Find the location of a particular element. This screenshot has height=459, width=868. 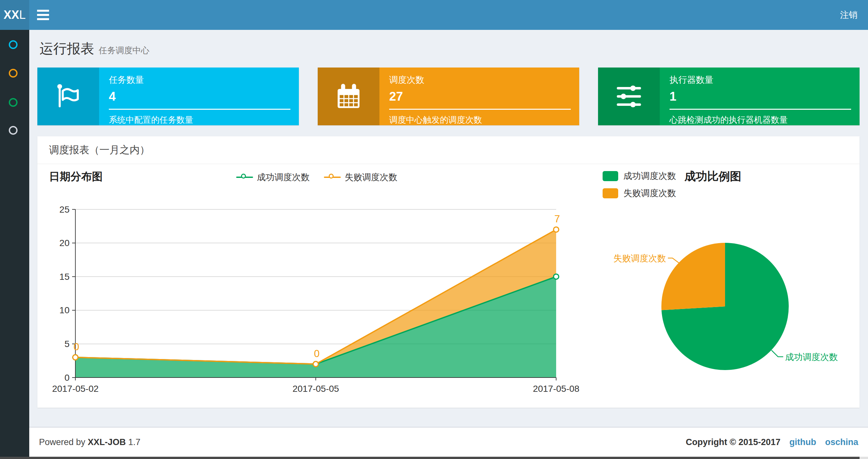

y-tick-label: 25 is located at coordinates (64, 209).